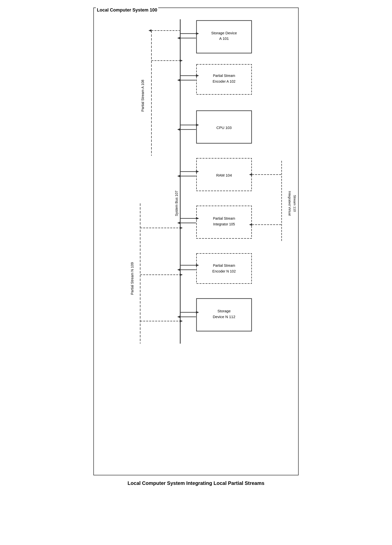 The width and height of the screenshot is (392, 545). I want to click on svg-text: Storage Device, so click(224, 33).